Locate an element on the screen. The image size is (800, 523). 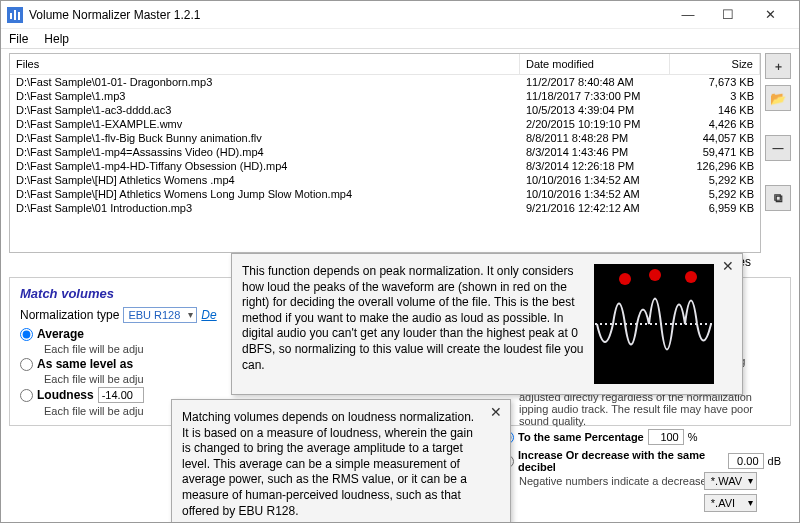
percentage-input: 100 is located at coordinates (666, 437).